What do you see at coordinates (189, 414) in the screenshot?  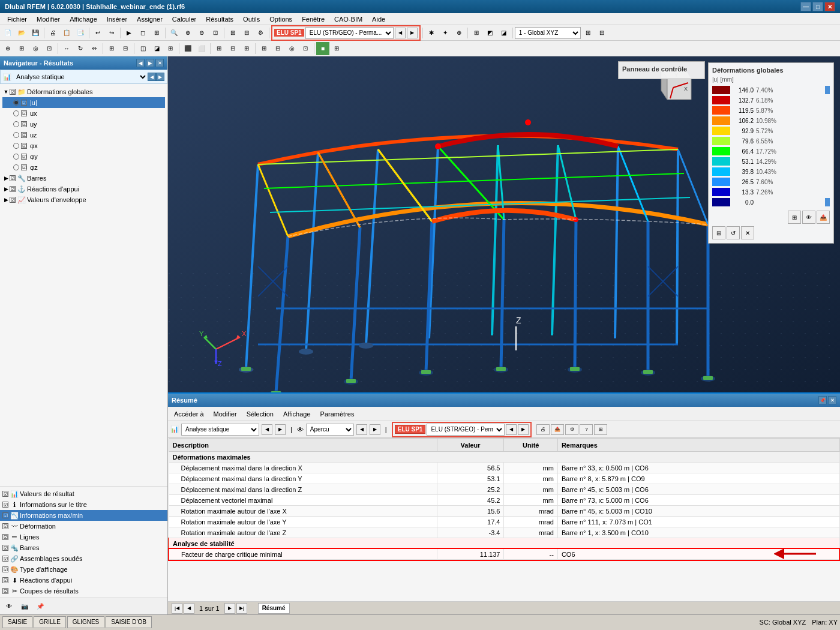 I see `toolbar-acceder: Accéder à` at bounding box center [189, 414].